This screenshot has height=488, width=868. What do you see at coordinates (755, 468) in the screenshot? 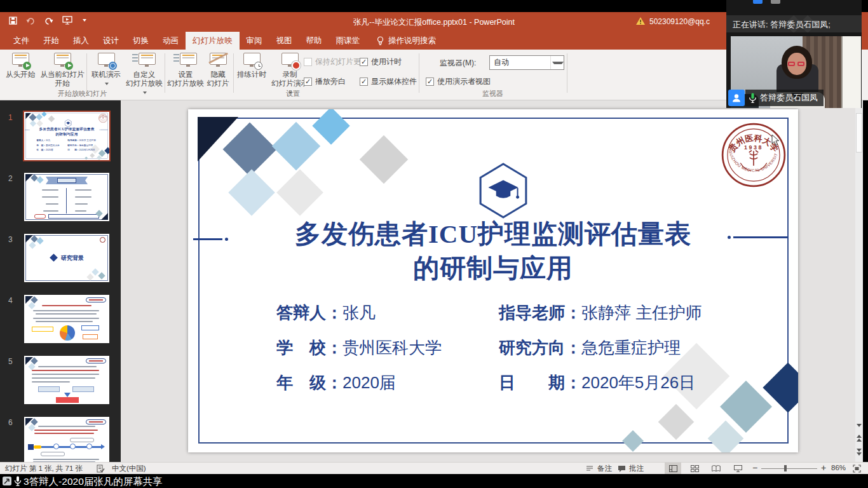
I see `zoom-out-button: −` at bounding box center [755, 468].